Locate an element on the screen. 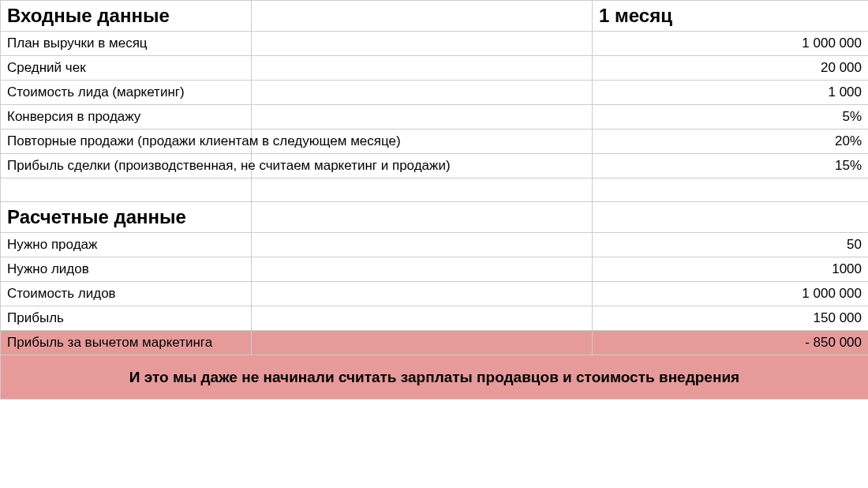 The height and width of the screenshot is (488, 868). row-value: 1 000 is located at coordinates (731, 93).